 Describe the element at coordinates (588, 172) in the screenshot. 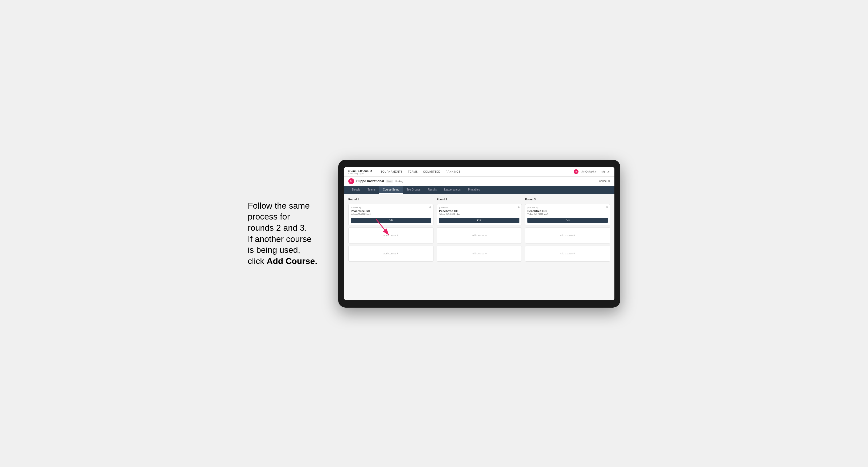

I see `user-email: blair@clippd.io` at that location.